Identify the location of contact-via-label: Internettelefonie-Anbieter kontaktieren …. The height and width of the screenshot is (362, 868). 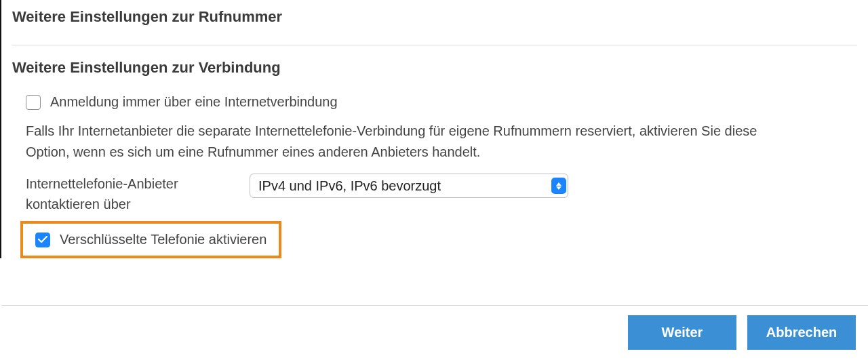
(127, 194).